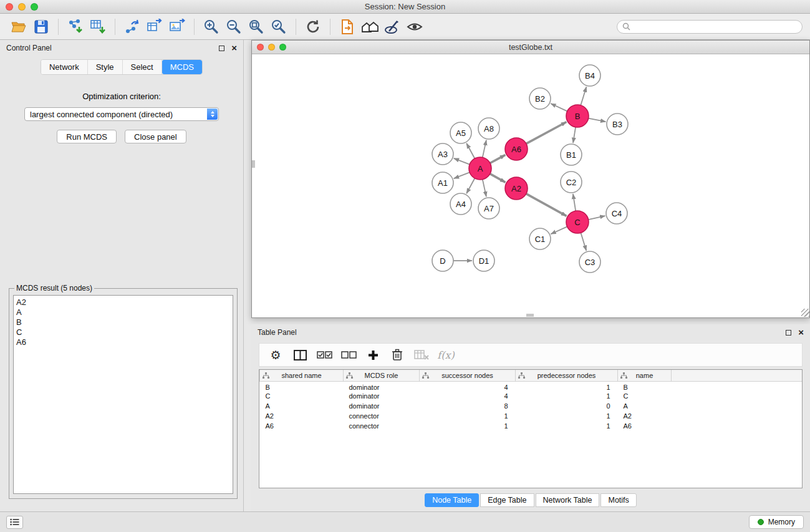 Image resolution: width=810 pixels, height=532 pixels. Describe the element at coordinates (485, 149) in the screenshot. I see `edge-A-A8` at that location.